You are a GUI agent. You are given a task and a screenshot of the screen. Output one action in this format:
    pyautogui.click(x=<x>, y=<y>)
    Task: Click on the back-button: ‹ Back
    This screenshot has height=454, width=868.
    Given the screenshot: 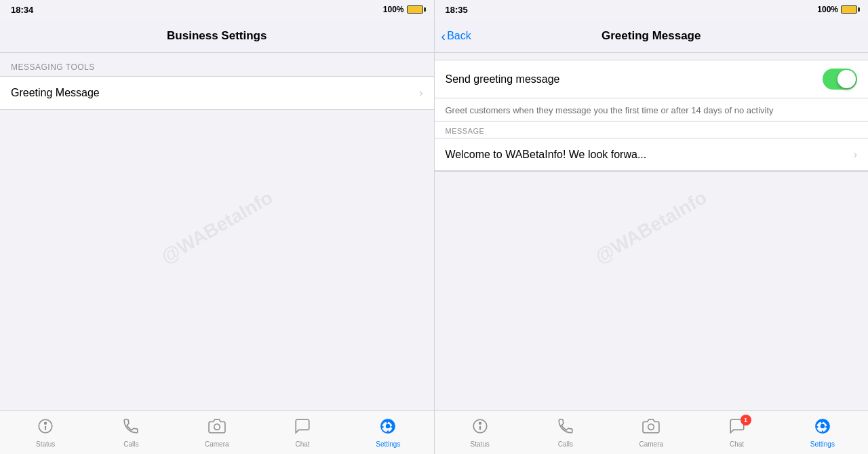 What is the action you would take?
    pyautogui.click(x=456, y=36)
    